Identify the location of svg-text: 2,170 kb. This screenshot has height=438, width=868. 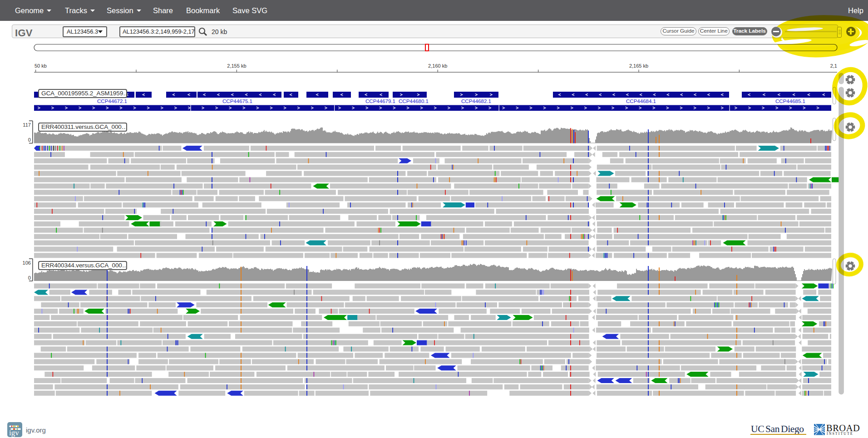
(840, 66).